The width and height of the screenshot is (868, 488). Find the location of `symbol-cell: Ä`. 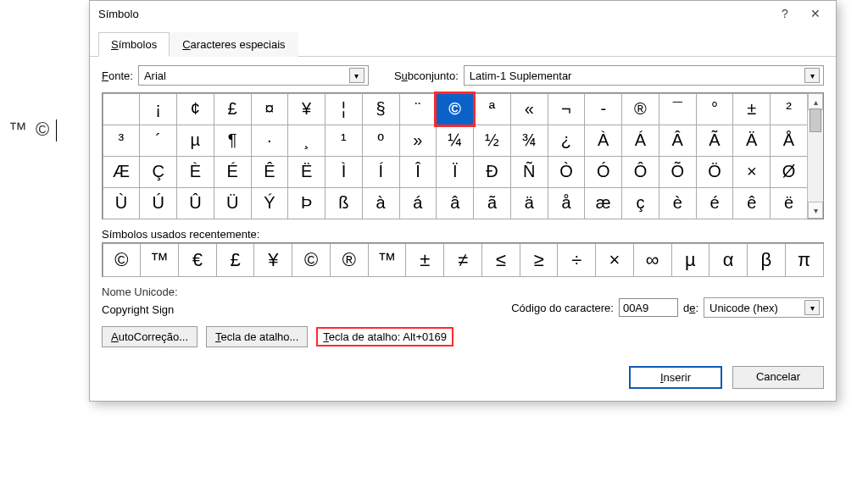

symbol-cell: Ä is located at coordinates (751, 141).